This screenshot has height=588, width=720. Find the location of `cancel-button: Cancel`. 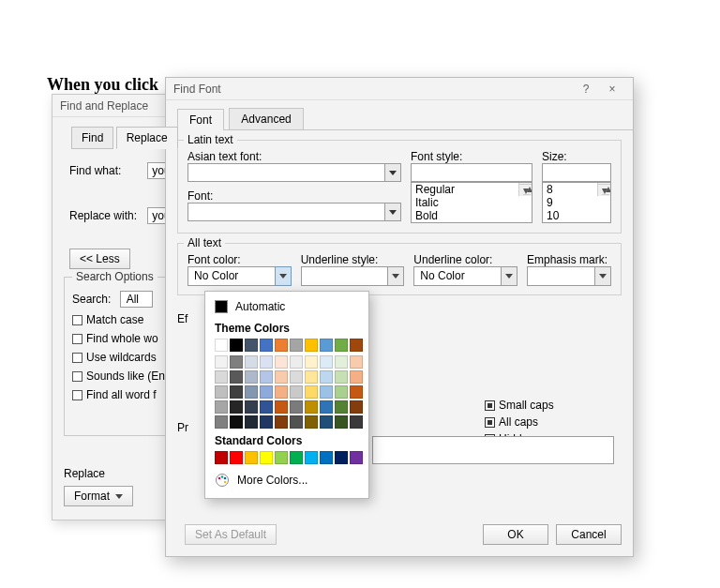

cancel-button: Cancel is located at coordinates (589, 535).